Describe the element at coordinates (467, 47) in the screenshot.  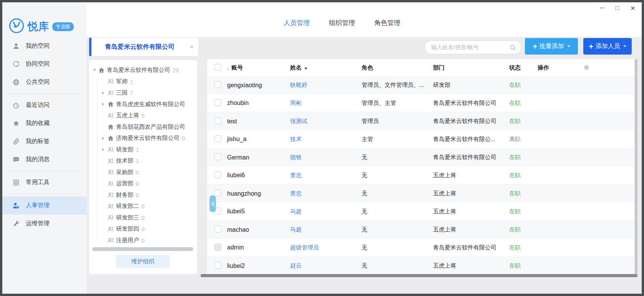
I see `search-input` at that location.